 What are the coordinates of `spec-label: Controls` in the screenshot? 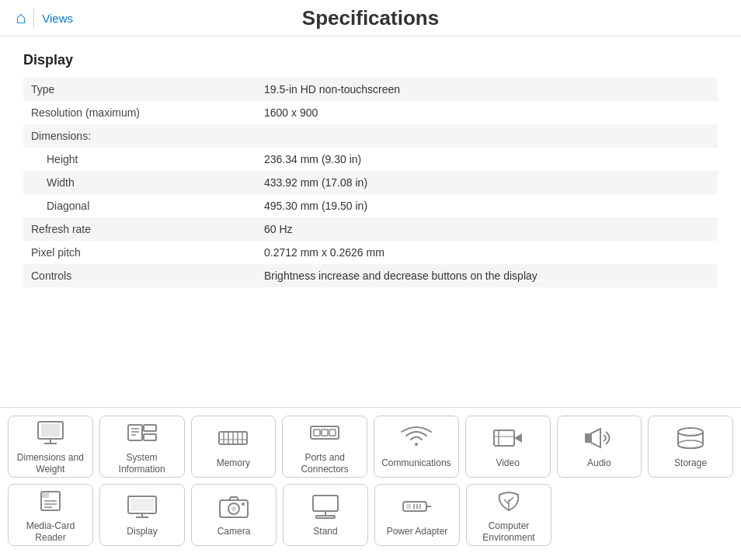 It's located at (140, 276).